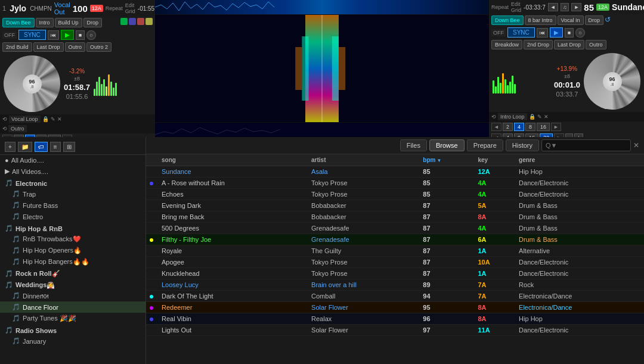  I want to click on sidebar-item-hiphop-bangers: 🎵 Hip Hop Bangers🔥🔥, so click(73, 262).